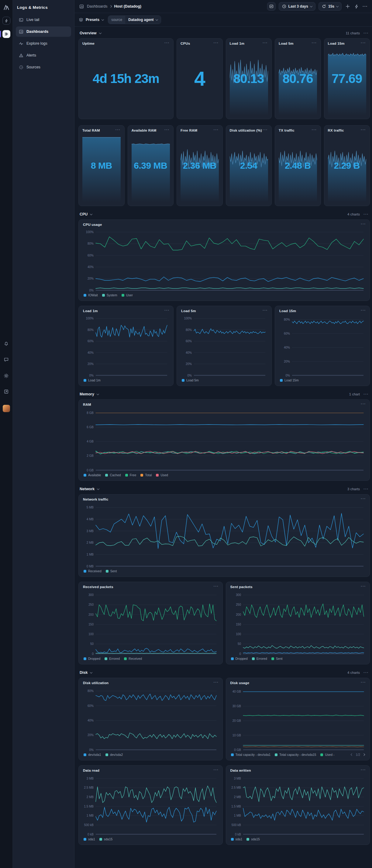  I want to click on legend-item: Load 15m, so click(289, 380).